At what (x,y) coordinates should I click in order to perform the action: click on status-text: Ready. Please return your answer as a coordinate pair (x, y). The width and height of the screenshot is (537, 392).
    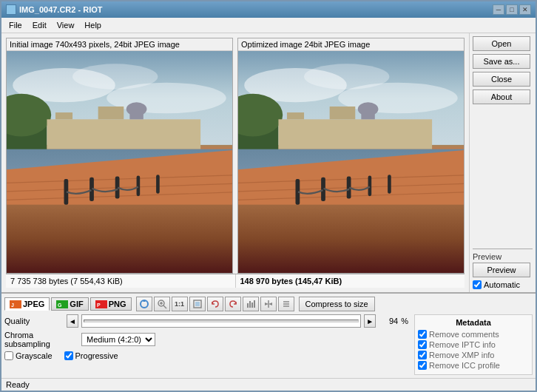
    Looking at the image, I should click on (18, 385).